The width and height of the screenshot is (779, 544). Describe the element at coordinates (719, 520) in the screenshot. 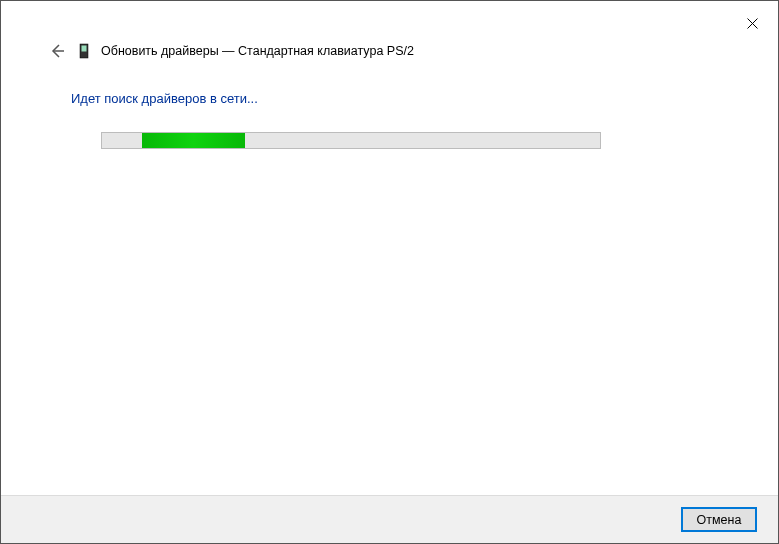

I see `cancel-button: Отмена` at that location.